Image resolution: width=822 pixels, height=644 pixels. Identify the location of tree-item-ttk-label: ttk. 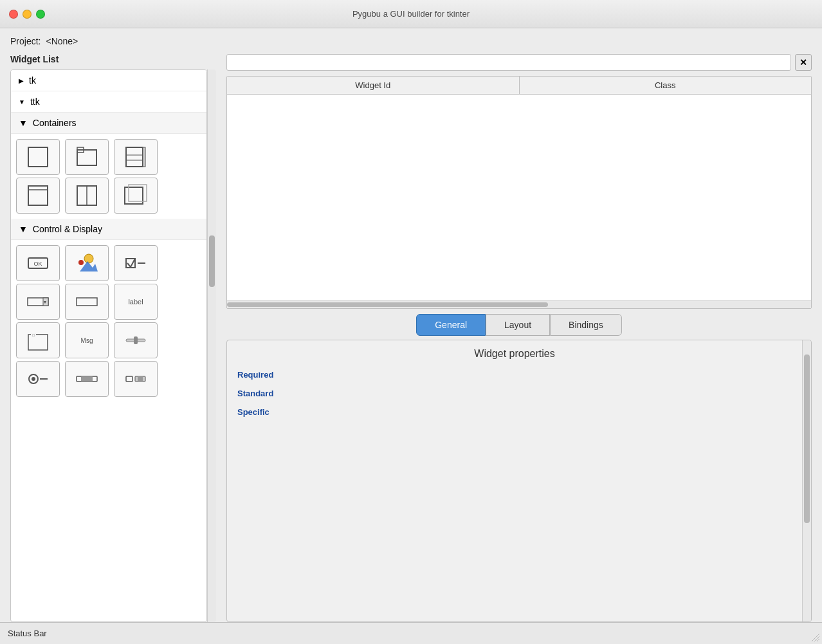
(35, 102).